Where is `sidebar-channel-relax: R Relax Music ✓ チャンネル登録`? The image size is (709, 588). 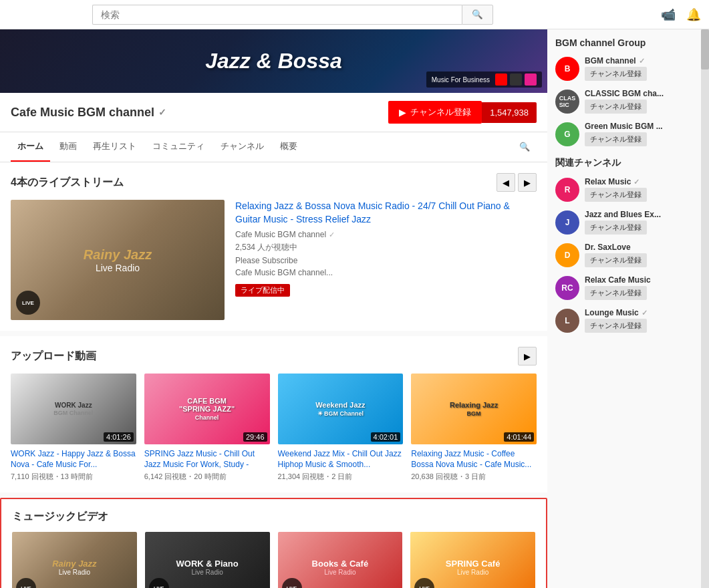
sidebar-channel-relax: R Relax Music ✓ チャンネル登録 is located at coordinates (624, 190).